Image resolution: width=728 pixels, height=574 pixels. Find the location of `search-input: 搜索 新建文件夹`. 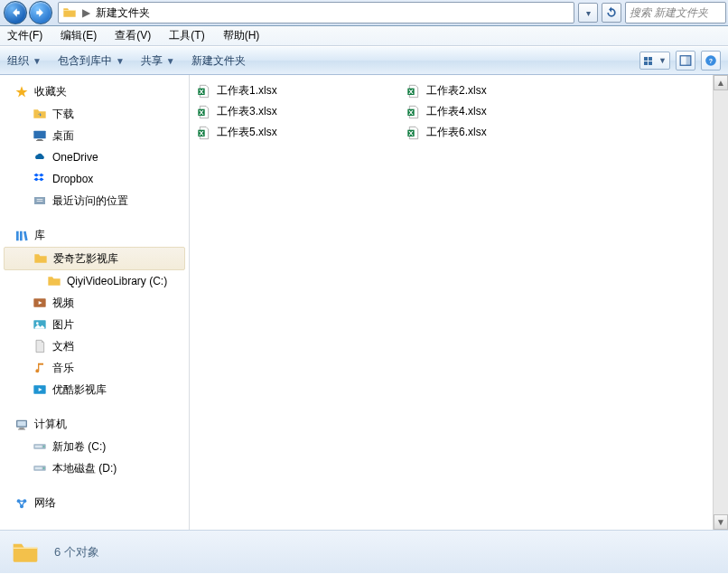

search-input: 搜索 新建文件夹 is located at coordinates (676, 13).